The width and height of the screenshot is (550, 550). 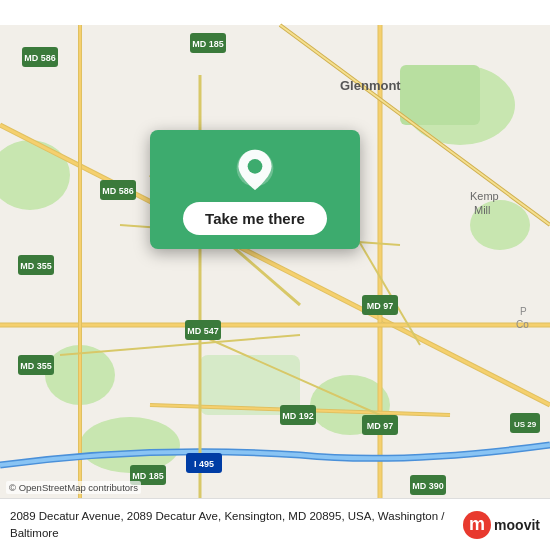 What do you see at coordinates (275, 524) in the screenshot?
I see `bottom-bar: 2089 Decatur Avenue, 2089 Decatur Ave, K…` at bounding box center [275, 524].